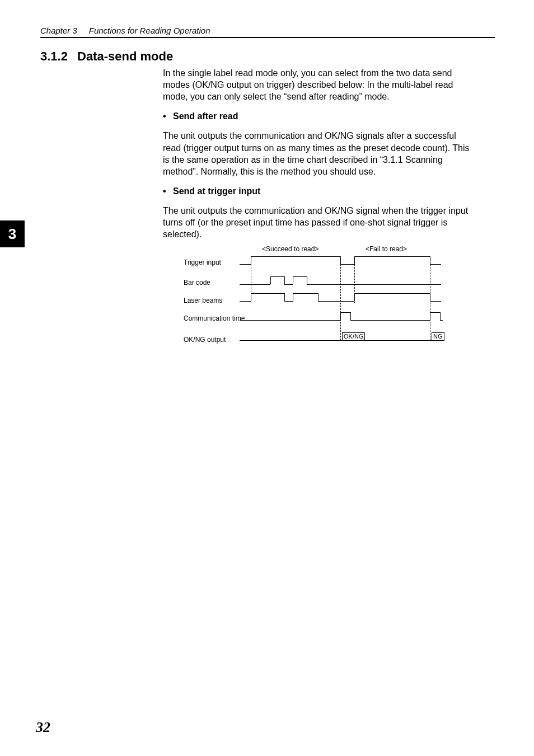 This screenshot has width=534, height=756. Describe the element at coordinates (290, 249) in the screenshot. I see `col-succeed-label: <Succeed to read>` at that location.